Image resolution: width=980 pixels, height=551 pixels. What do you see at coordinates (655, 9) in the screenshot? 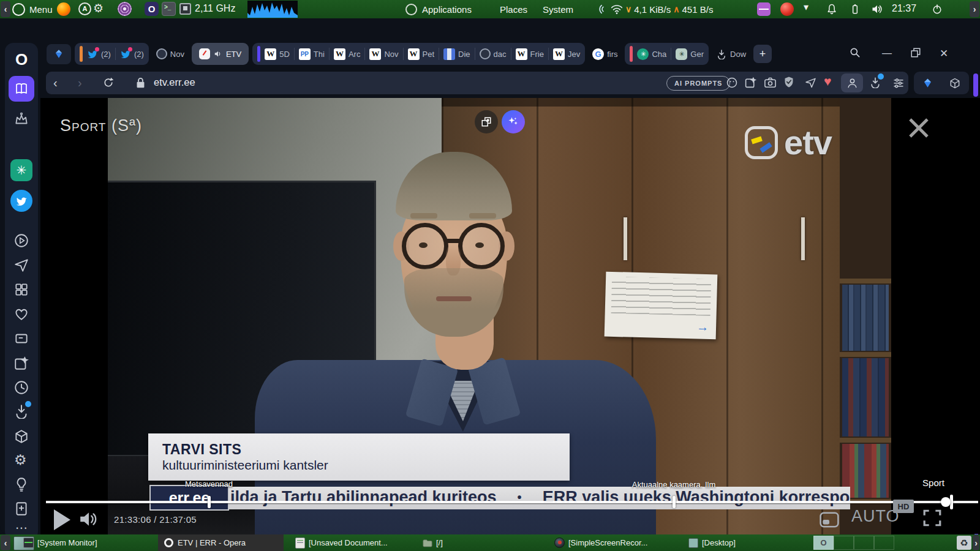
I see `network-indicator: ∨ 4,1 KiB/s ∧ 451 B/s` at bounding box center [655, 9].